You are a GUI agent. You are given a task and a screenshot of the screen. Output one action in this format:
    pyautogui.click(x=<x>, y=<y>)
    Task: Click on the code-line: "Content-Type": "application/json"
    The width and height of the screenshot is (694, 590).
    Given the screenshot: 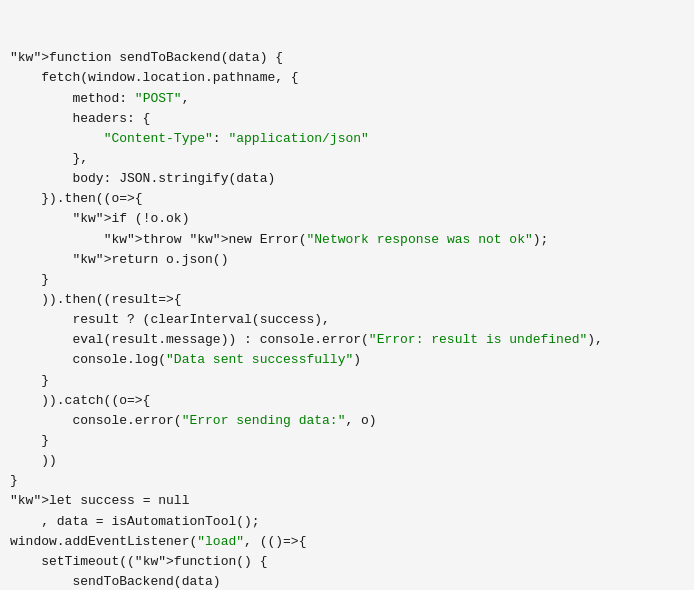 What is the action you would take?
    pyautogui.click(x=347, y=139)
    